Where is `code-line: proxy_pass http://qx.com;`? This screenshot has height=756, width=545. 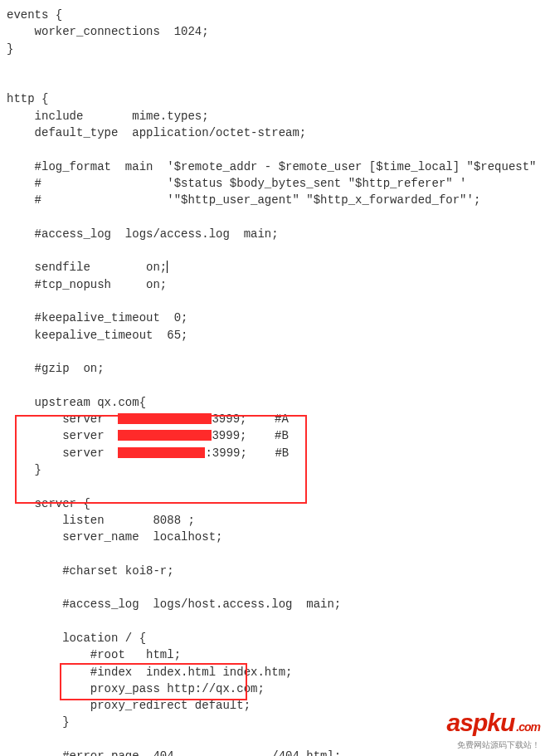 code-line: proxy_pass http://qx.com; is located at coordinates (136, 689).